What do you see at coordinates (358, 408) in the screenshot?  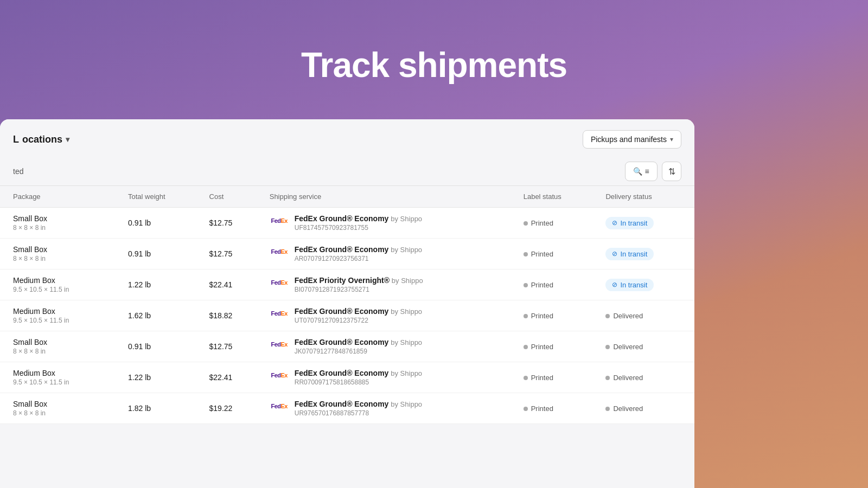 I see `service-info: FedEx Ground® Economy by Shippo UR976570…` at bounding box center [358, 408].